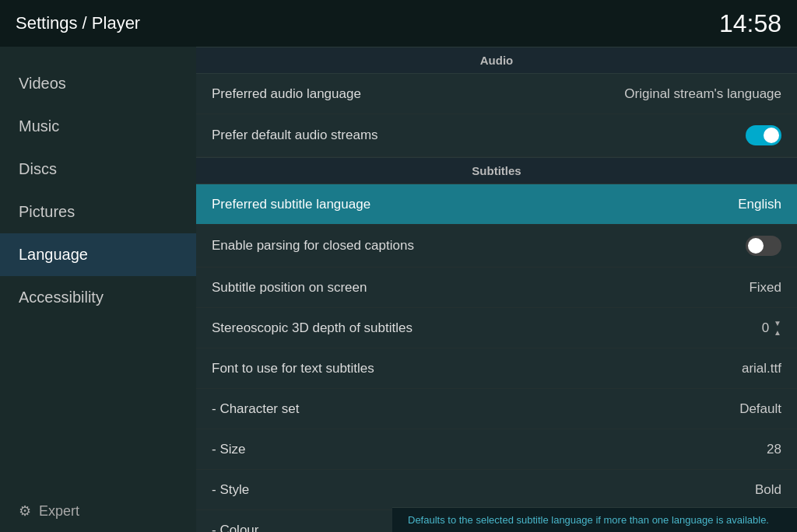 This screenshot has height=532, width=797. Describe the element at coordinates (398, 23) in the screenshot. I see `header: Settings / Player 14:58` at that location.